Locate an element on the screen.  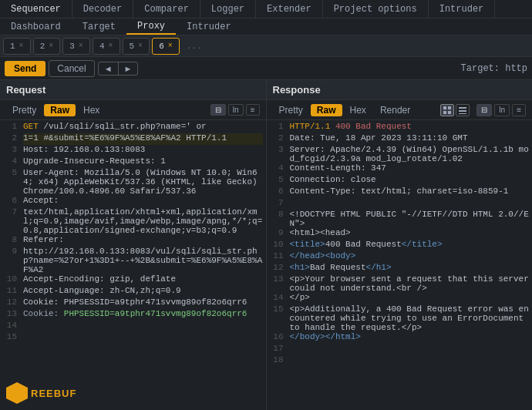
request-tab-hex: Hex is located at coordinates (91, 110).